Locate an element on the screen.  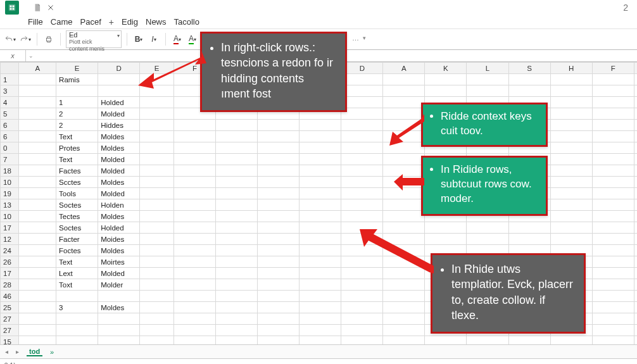
row-header: 13 is located at coordinates (10, 205).